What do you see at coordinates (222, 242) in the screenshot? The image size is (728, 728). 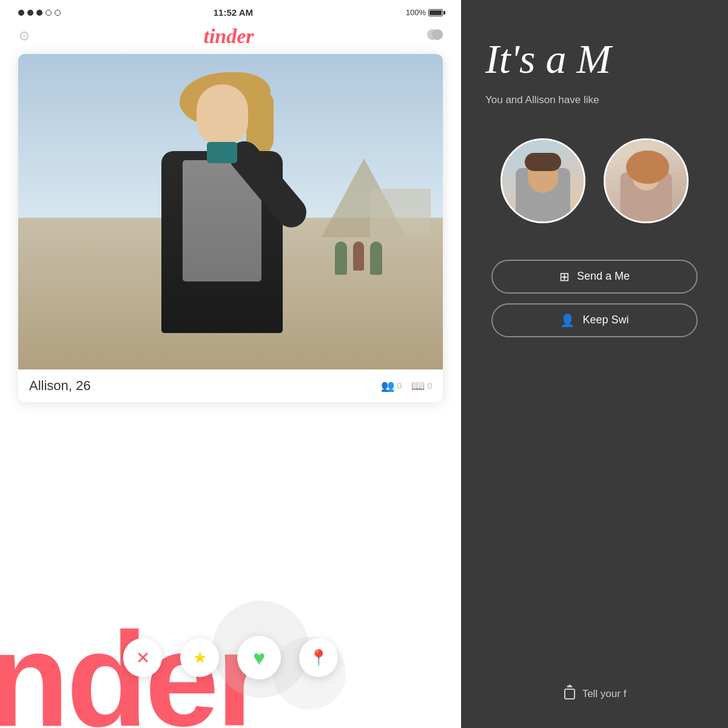 I see `person-jacket` at bounding box center [222, 242].